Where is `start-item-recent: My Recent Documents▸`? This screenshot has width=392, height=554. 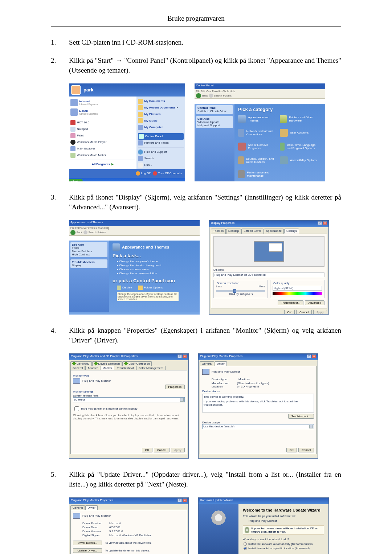 start-item-recent: My Recent Documents▸ is located at coordinates (161, 108).